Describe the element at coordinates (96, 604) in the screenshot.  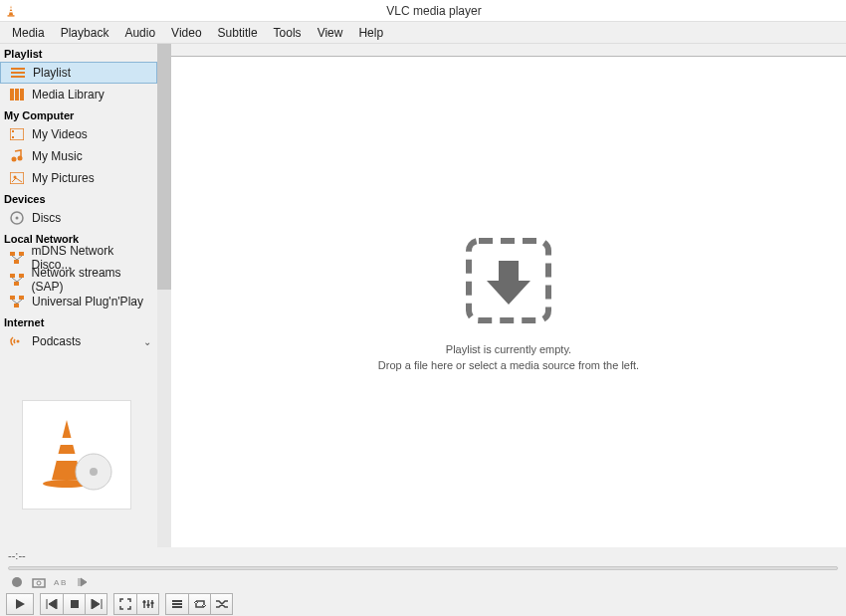
I see `next-button` at that location.